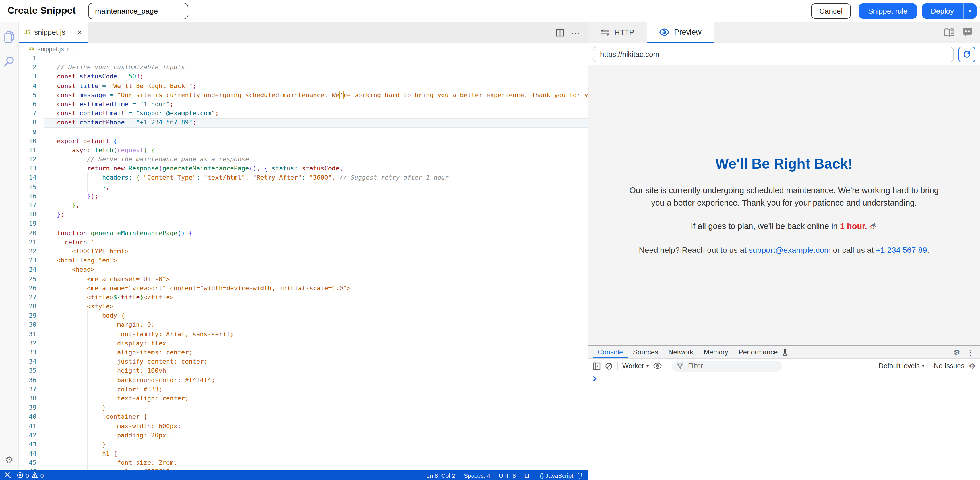 Image resolution: width=980 pixels, height=480 pixels. I want to click on split-editor-icon, so click(560, 33).